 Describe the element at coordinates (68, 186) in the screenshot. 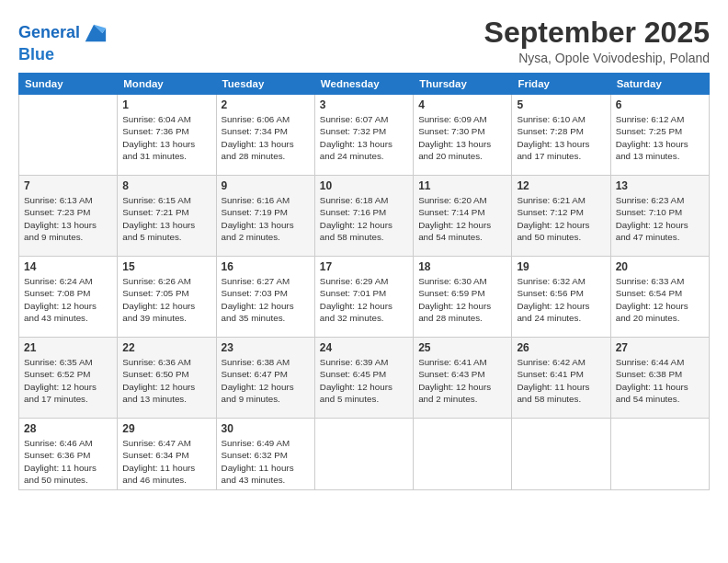

I see `day-number: 7` at that location.